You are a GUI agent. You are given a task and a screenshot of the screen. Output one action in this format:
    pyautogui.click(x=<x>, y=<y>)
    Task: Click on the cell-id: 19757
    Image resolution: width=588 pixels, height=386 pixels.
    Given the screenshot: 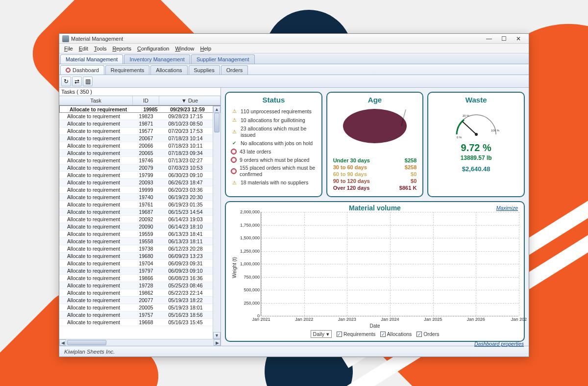 What is the action you would take?
    pyautogui.click(x=146, y=315)
    